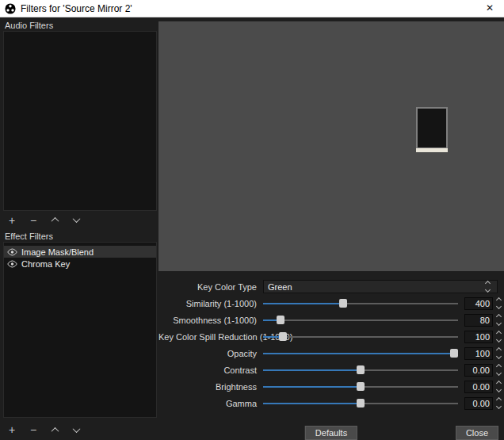  I want to click on opacity-slider, so click(361, 354).